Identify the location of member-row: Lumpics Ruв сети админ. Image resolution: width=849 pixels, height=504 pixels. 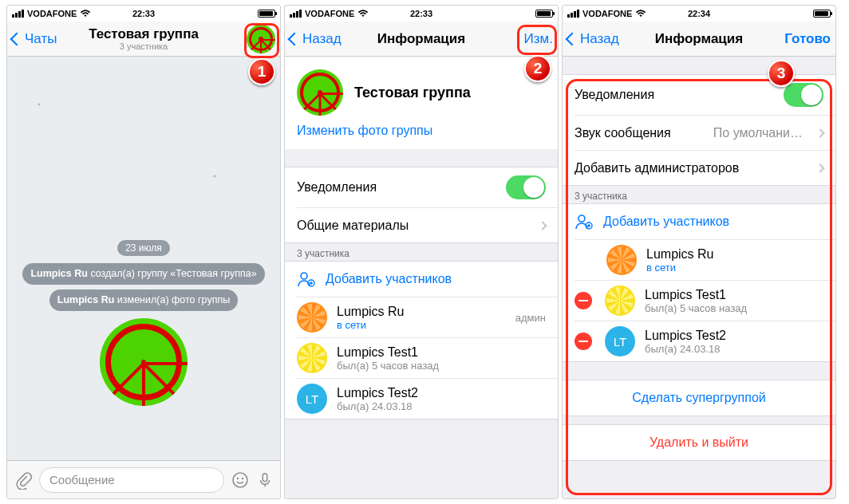
(428, 317).